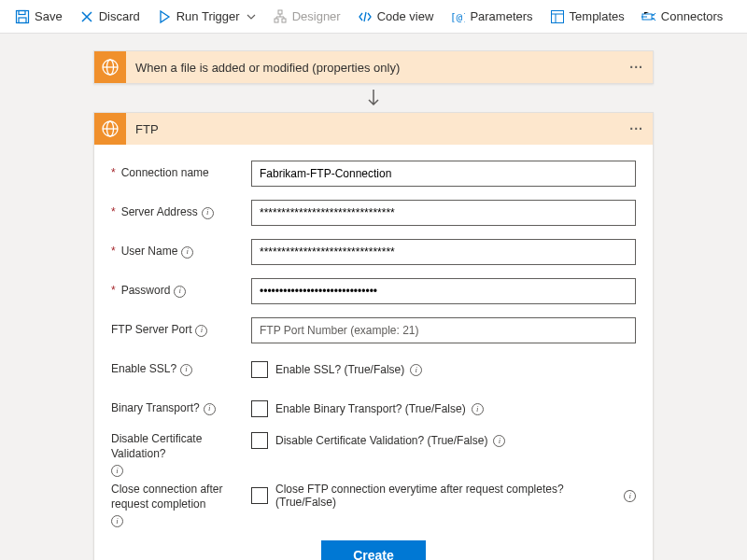 The width and height of the screenshot is (747, 560). What do you see at coordinates (374, 504) in the screenshot?
I see `row-close-conn: Close connection after request completio…` at bounding box center [374, 504].